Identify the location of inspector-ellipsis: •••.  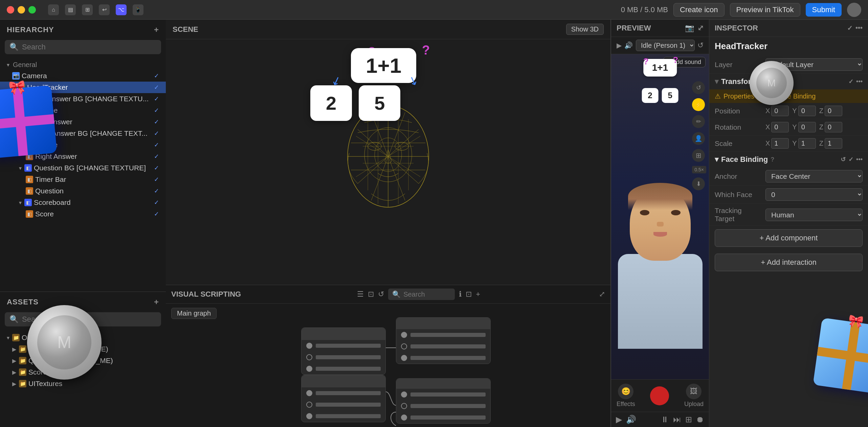
(859, 28).